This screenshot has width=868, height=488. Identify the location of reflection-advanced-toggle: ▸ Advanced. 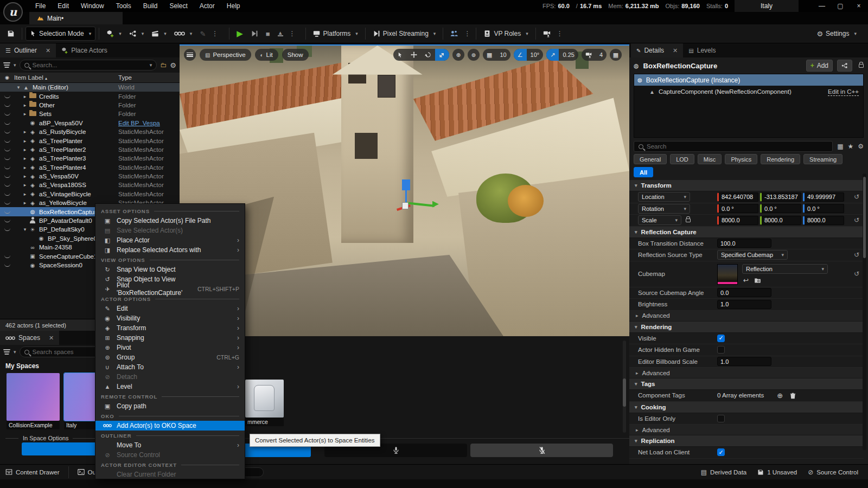
(746, 316).